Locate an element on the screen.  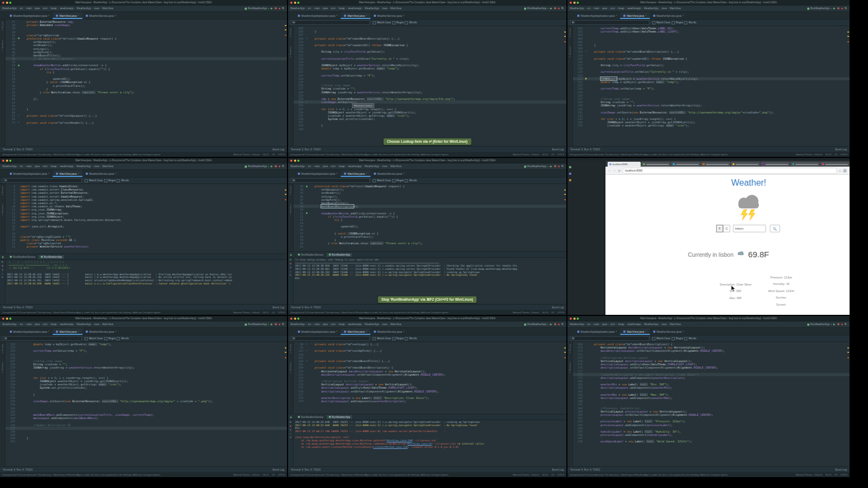
breadcrumb-item: bwap› is located at coordinates (55, 9).